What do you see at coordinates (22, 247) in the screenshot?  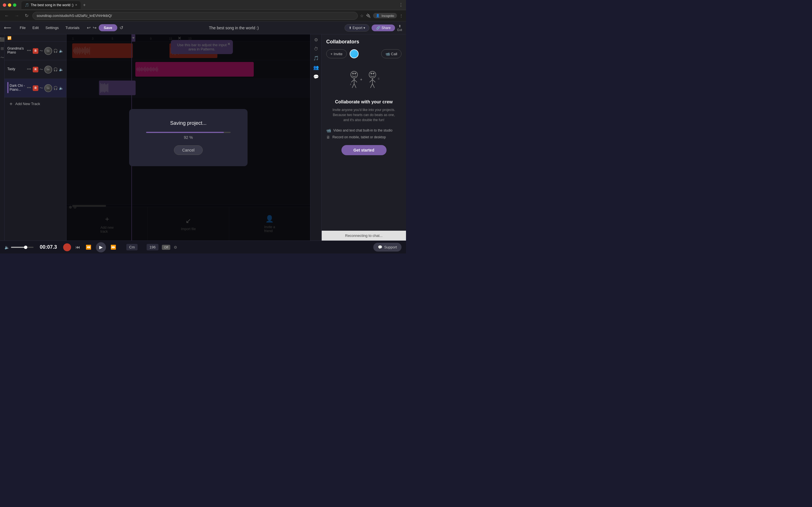 I see `volume-slider` at bounding box center [22, 247].